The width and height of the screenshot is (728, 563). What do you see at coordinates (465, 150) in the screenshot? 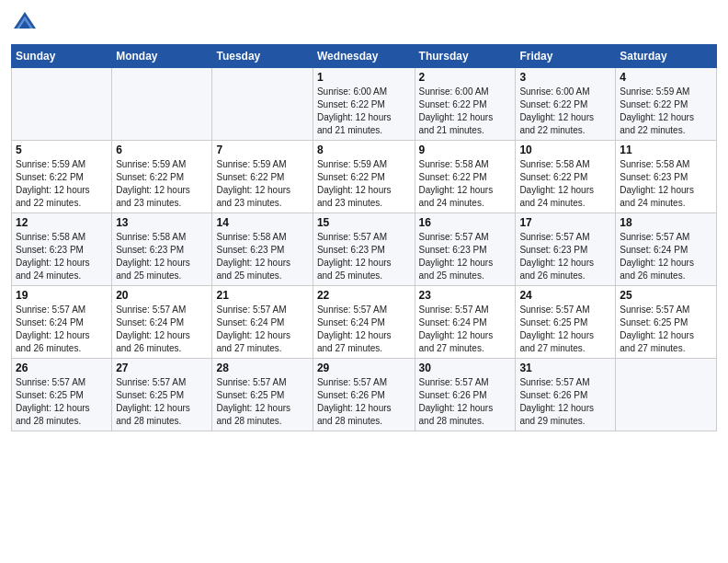
I see `day-number: 9` at bounding box center [465, 150].